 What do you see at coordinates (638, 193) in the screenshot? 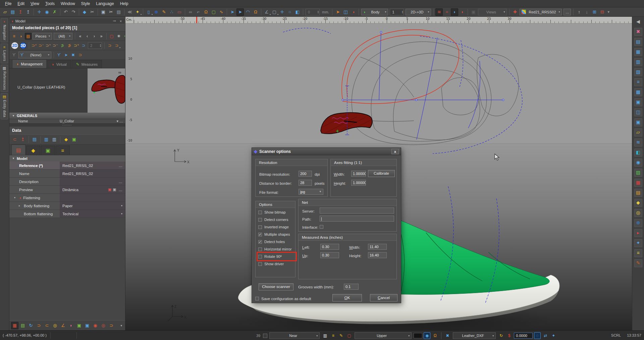
I see `palette-tool-icon: ▤` at bounding box center [638, 193].